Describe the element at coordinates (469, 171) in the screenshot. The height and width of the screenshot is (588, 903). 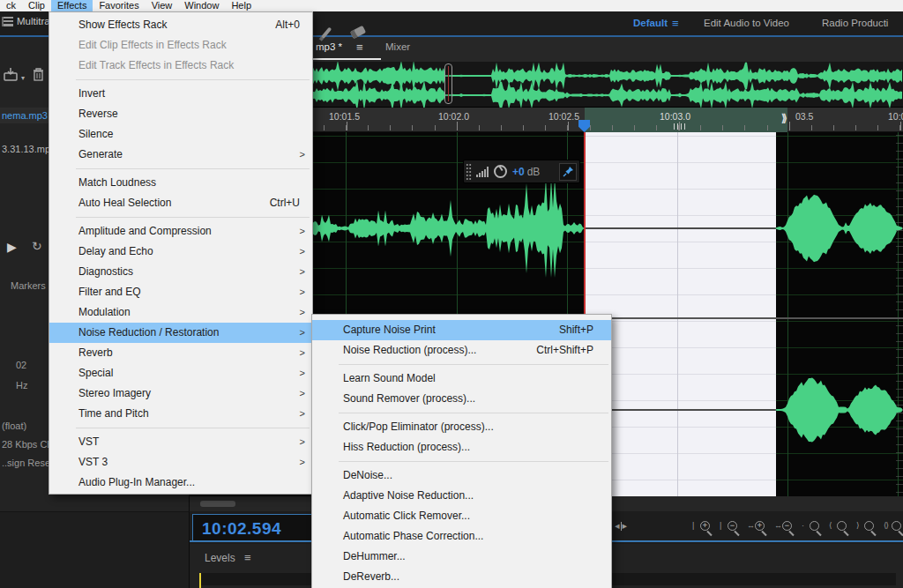
I see `hud-grip-icon` at that location.